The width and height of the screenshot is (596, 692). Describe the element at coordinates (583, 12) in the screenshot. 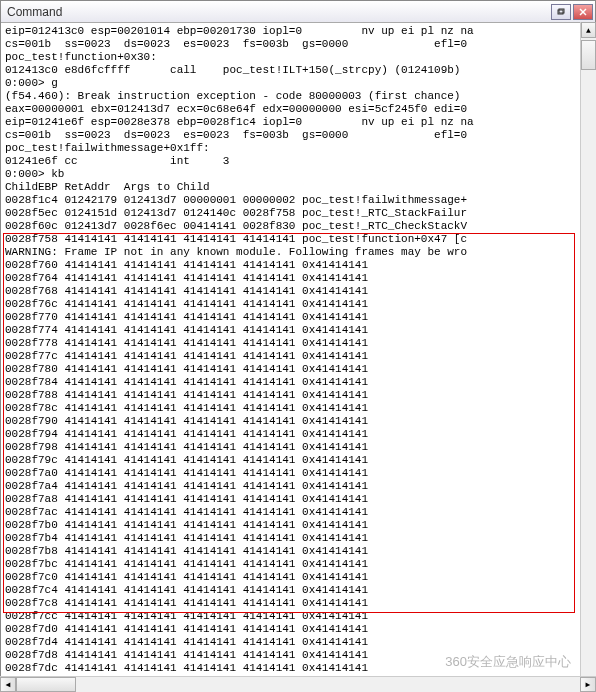

I see `close-icon` at that location.